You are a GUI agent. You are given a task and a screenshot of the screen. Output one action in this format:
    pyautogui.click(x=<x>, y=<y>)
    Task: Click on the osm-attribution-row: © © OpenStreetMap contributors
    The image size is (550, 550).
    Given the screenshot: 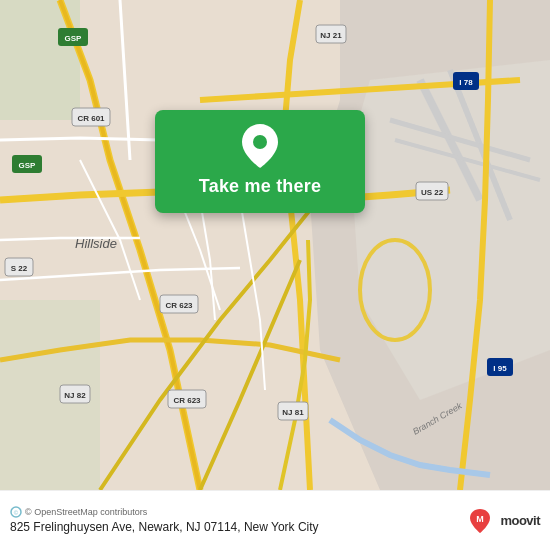 What is the action you would take?
    pyautogui.click(x=237, y=512)
    